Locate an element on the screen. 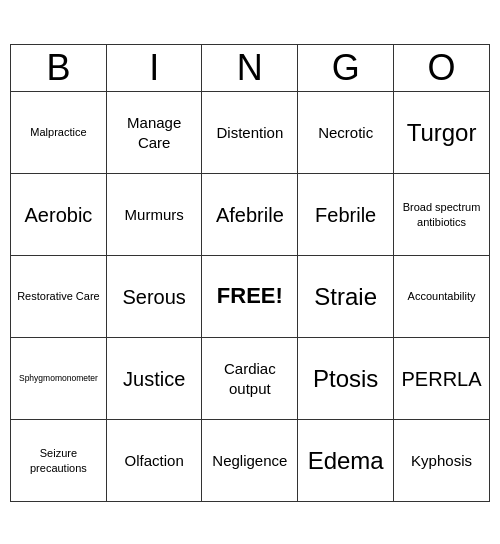 The width and height of the screenshot is (500, 544). grid-cell-3-2: Cardiac output is located at coordinates (250, 379).